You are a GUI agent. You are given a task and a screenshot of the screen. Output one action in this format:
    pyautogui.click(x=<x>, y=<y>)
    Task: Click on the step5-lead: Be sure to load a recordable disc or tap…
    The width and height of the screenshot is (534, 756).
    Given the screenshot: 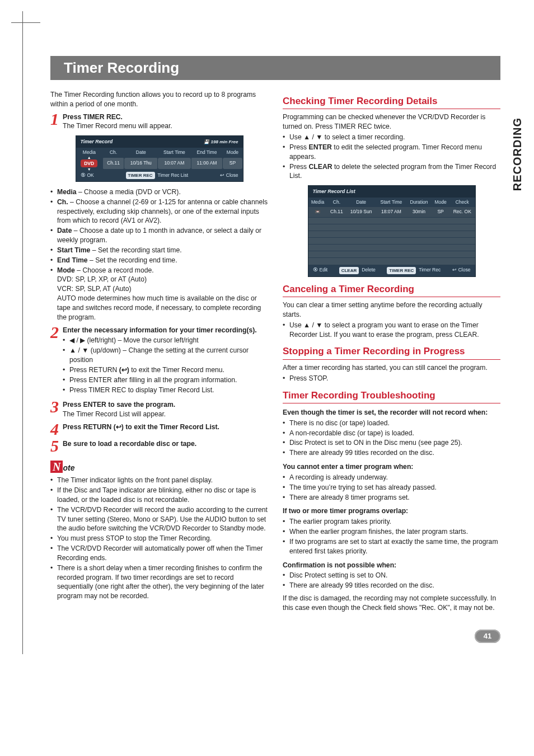 What is the action you would take?
    pyautogui.click(x=130, y=444)
    